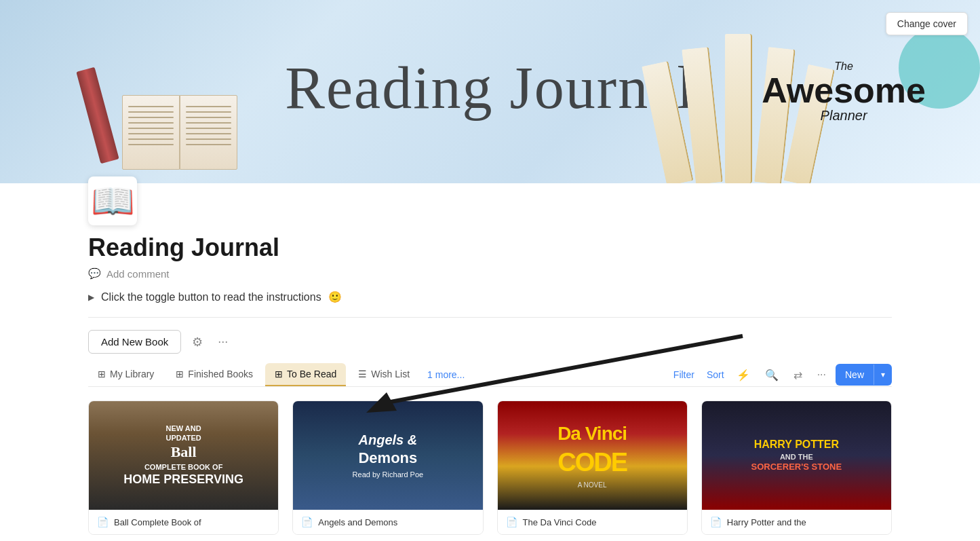 The width and height of the screenshot is (980, 541). Describe the element at coordinates (772, 375) in the screenshot. I see `search-button: 🔍` at that location.